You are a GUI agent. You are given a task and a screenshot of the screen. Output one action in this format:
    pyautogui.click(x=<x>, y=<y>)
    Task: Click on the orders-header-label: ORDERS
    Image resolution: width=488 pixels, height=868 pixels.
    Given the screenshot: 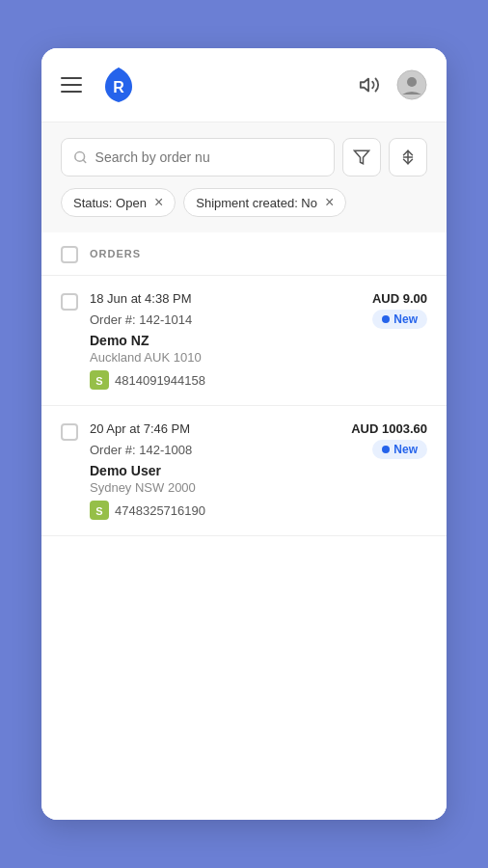 What is the action you would take?
    pyautogui.click(x=116, y=254)
    